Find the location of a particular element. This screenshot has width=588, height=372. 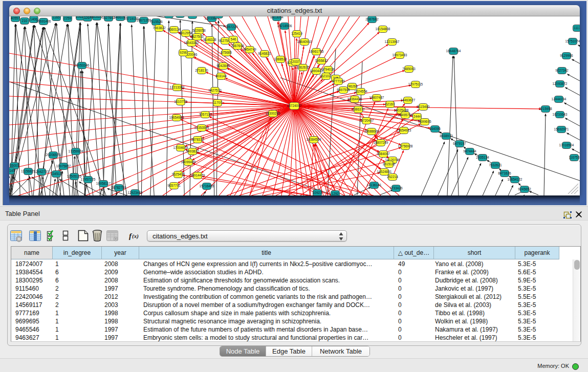

svg-text: 8813054 is located at coordinates (277, 17).